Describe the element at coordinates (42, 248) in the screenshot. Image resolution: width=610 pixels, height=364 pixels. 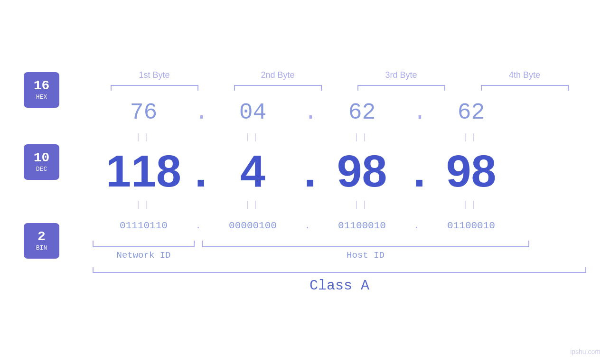
I see `badge-bin-label: BIN` at that location.